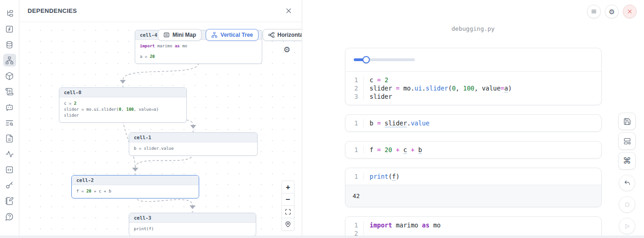 The image size is (644, 238). Describe the element at coordinates (473, 196) in the screenshot. I see `cell-output: 42` at that location.